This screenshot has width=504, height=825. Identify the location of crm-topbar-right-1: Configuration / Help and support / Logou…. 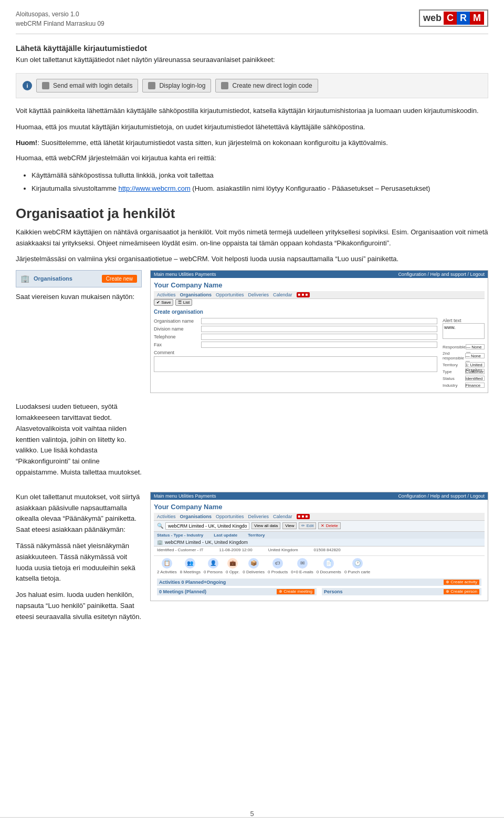
(441, 274).